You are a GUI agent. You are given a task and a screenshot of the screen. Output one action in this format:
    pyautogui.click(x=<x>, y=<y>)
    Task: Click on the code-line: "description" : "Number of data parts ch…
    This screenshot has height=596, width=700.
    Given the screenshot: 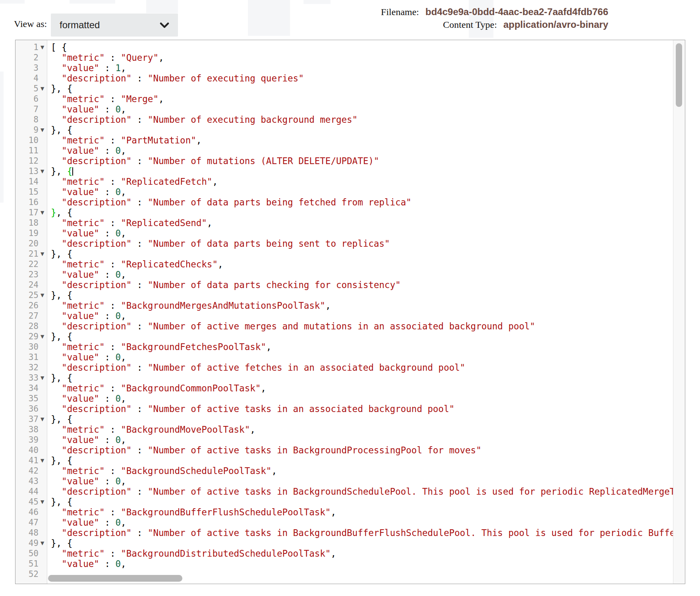 What is the action you would take?
    pyautogui.click(x=362, y=285)
    